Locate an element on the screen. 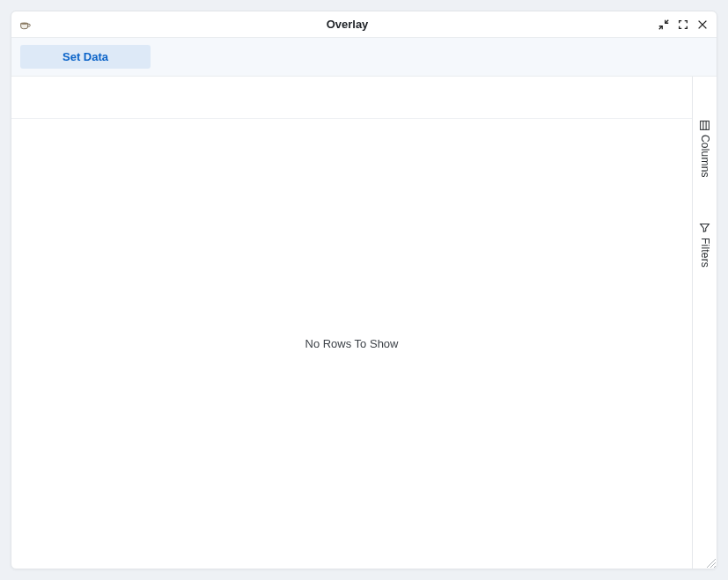 The height and width of the screenshot is (580, 728). minimize-icon is located at coordinates (664, 25).